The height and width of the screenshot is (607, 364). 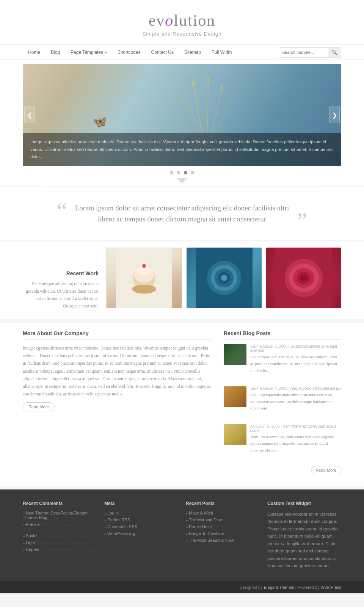 What do you see at coordinates (279, 587) in the screenshot?
I see `elegant-themes-link: Elegant Themes` at bounding box center [279, 587].